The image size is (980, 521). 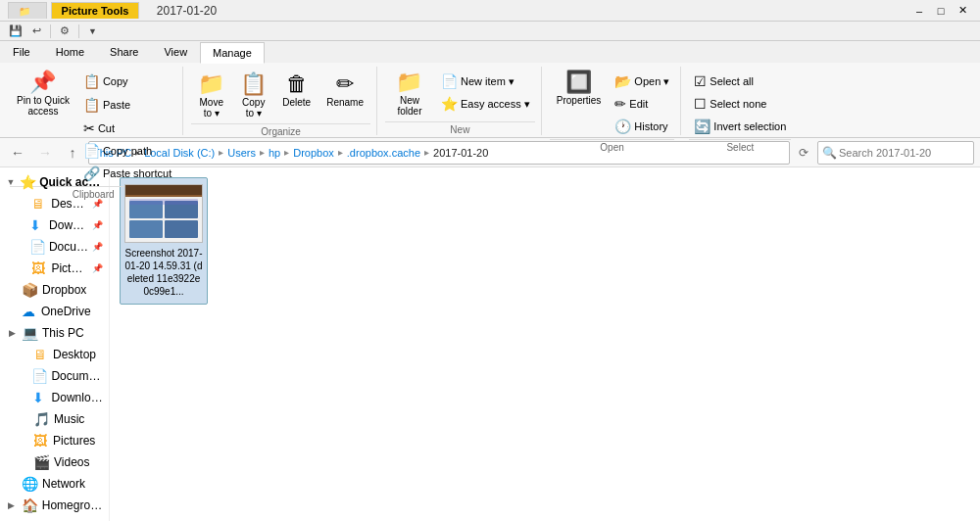 What do you see at coordinates (490, 52) in the screenshot?
I see `ribbon-tabs: File Home Share View Manage` at bounding box center [490, 52].